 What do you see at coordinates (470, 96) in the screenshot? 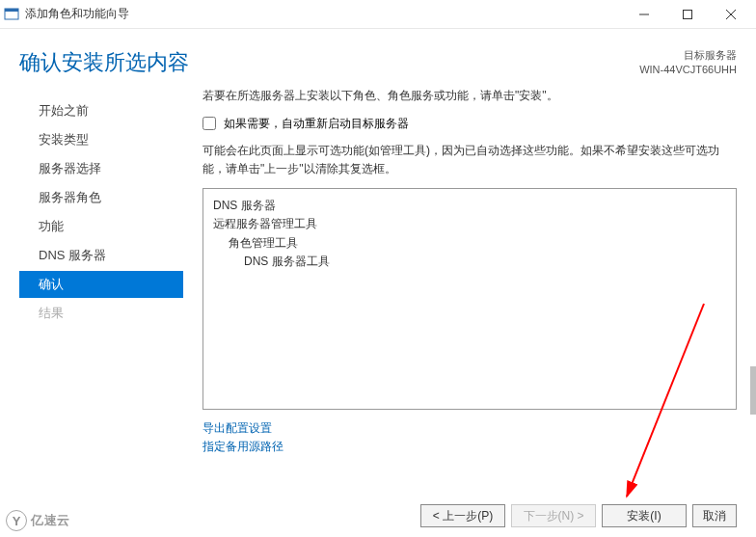
I see `intro-text: 若要在所选服务器上安装以下角色、角色服务或功能，请单击"安装"。` at bounding box center [470, 96].